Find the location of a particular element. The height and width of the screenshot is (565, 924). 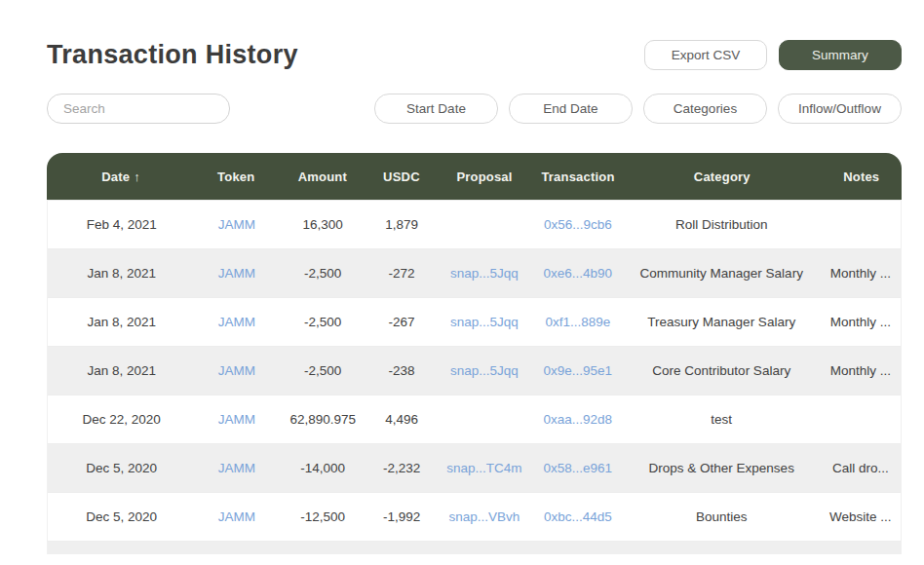

column-header-usdc: USDC is located at coordinates (402, 177).